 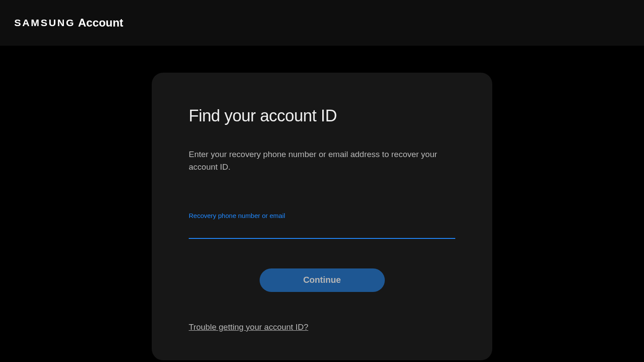 What do you see at coordinates (322, 161) in the screenshot?
I see `page-description: Enter your recovery phone number or emai…` at bounding box center [322, 161].